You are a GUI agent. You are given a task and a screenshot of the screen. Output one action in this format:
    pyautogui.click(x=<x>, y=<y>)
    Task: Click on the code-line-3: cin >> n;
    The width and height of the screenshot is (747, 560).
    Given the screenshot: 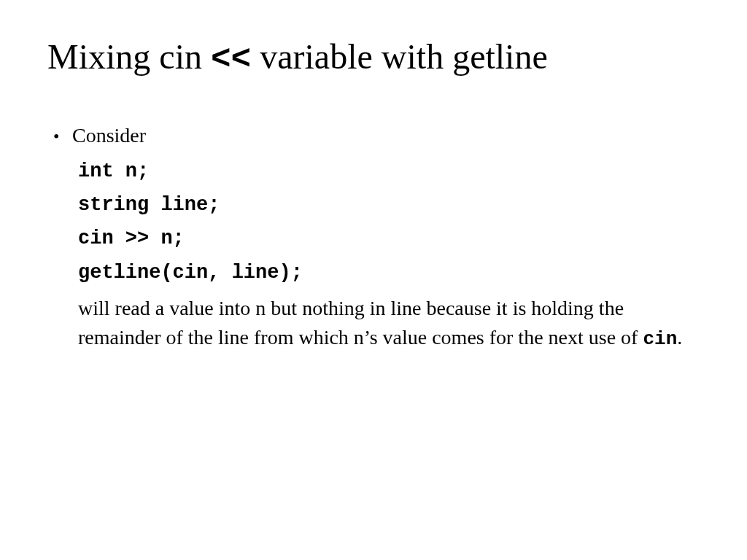 What is the action you would take?
    pyautogui.click(x=389, y=238)
    